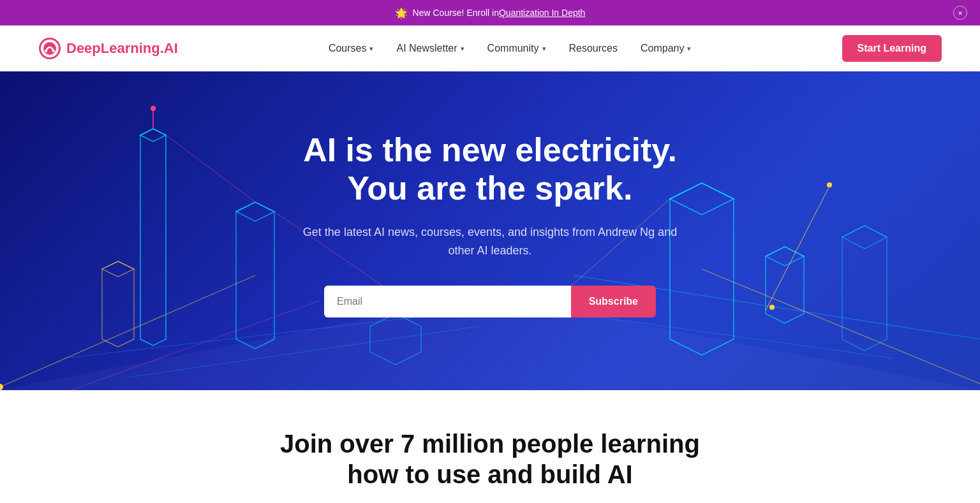 Image resolution: width=980 pixels, height=503 pixels. What do you see at coordinates (542, 13) in the screenshot?
I see `announcement-link: Quantization In Depth` at bounding box center [542, 13].